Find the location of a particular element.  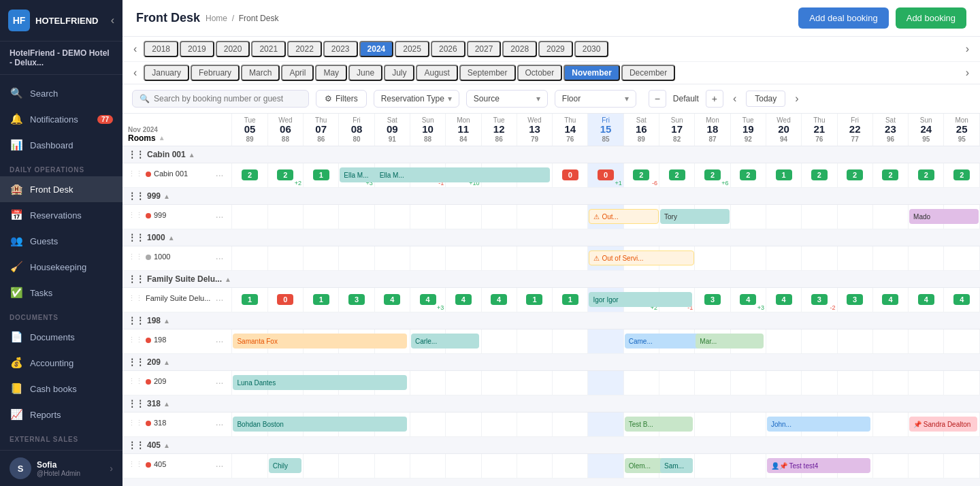

zoom-in-button: + is located at coordinates (715, 99).